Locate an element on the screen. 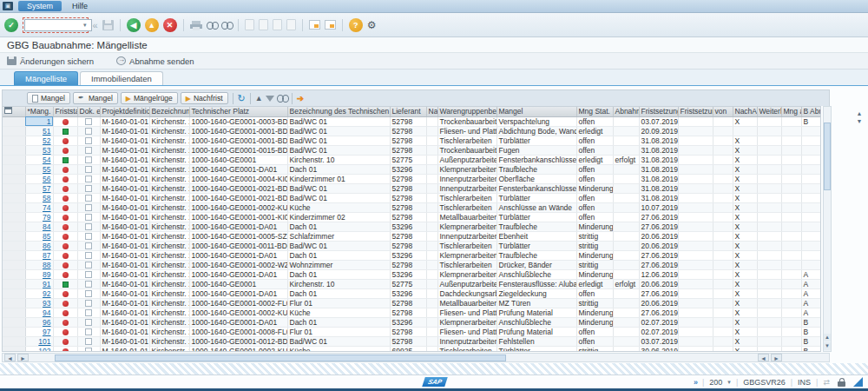 The width and height of the screenshot is (868, 391). refresh-icon: ↻ is located at coordinates (241, 99).